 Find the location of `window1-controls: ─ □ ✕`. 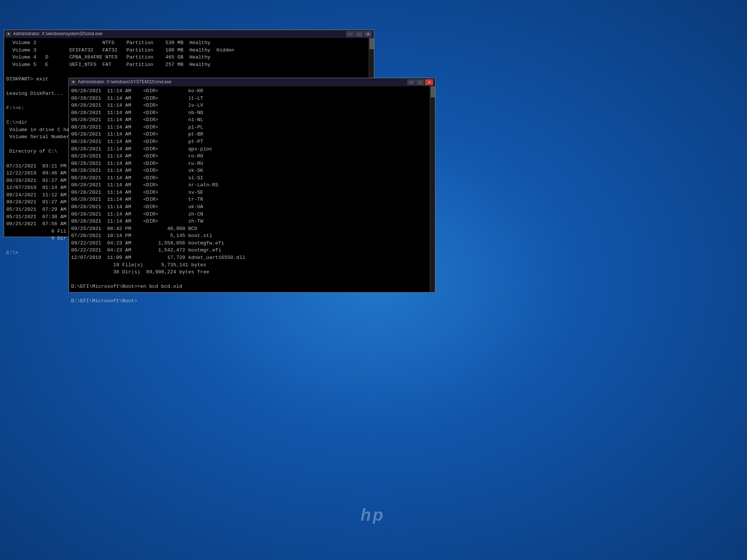

window1-controls: ─ □ ✕ is located at coordinates (359, 34).